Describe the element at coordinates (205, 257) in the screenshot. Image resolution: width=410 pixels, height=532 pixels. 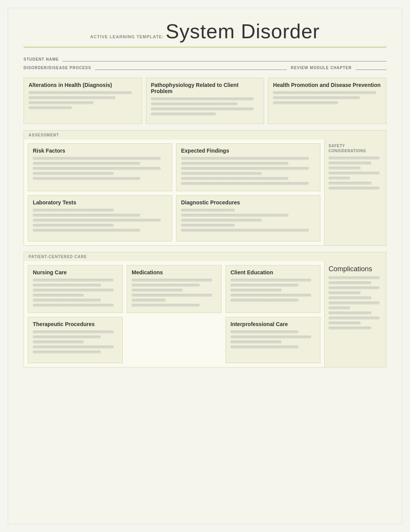
I see `patient-care-section-header: Patient-Centered Care` at that location.